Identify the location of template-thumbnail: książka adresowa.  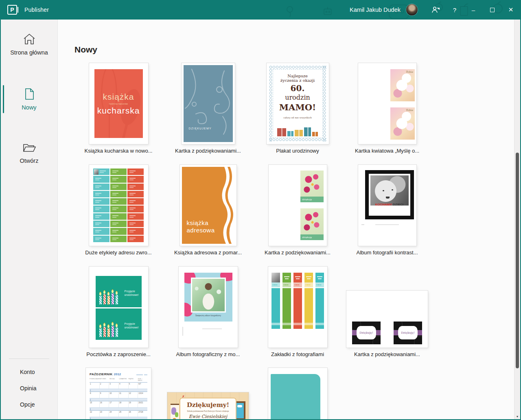
(208, 205).